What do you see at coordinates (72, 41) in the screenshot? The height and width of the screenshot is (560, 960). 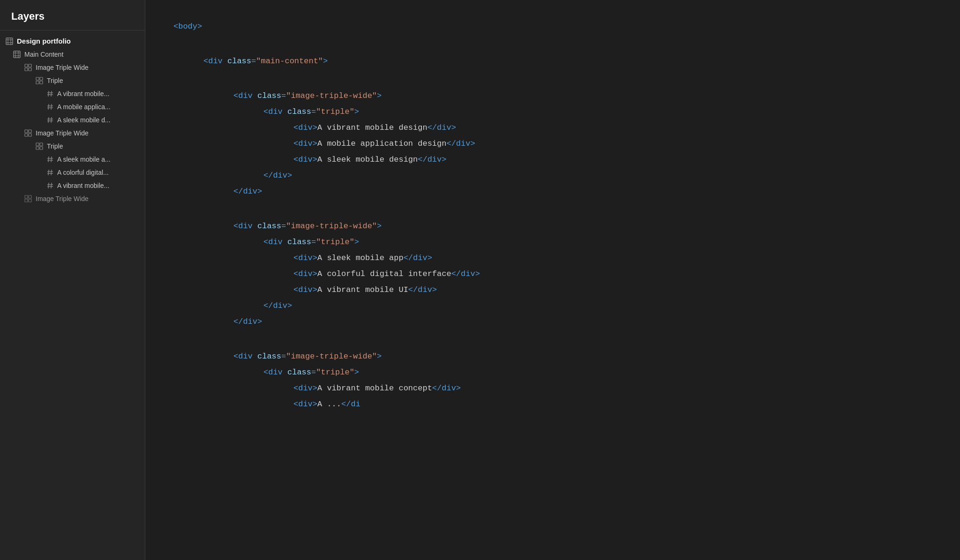 I see `layer-item-design-portfolio: Design portfolio` at bounding box center [72, 41].